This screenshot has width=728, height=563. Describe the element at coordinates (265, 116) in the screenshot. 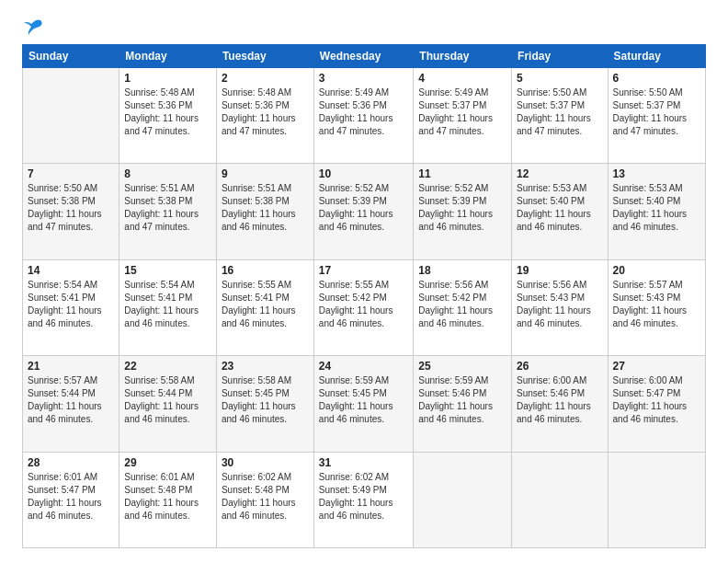

I see `calendar-cell: 2Sunrise: 5:48 AM Sunset: 5:36 PM Daylig…` at that location.